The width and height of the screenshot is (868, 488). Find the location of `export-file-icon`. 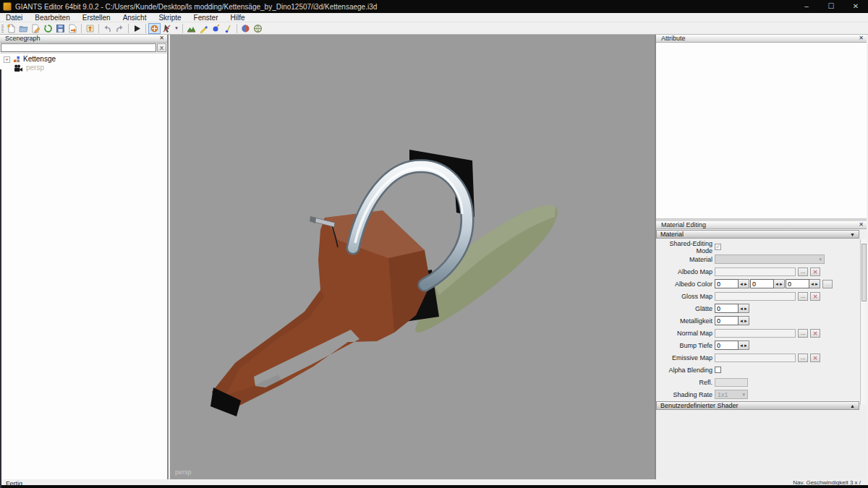

export-file-icon is located at coordinates (72, 29).